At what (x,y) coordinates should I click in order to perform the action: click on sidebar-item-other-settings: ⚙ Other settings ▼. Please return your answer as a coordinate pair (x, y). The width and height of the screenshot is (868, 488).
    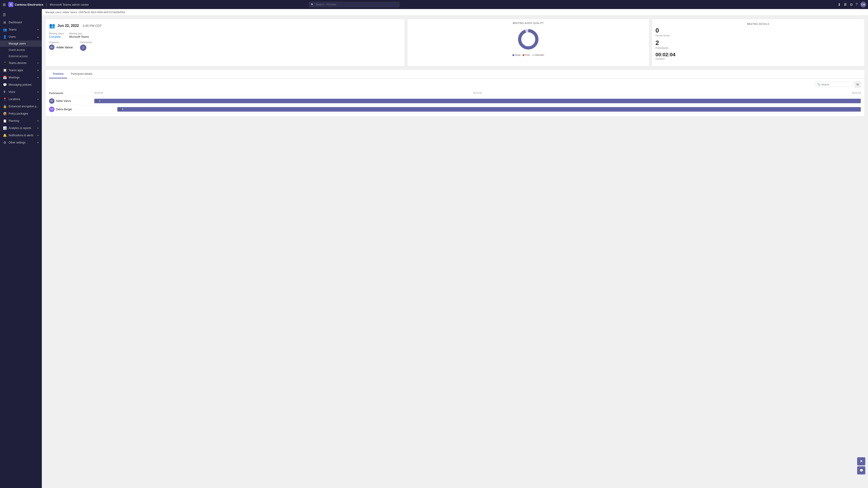
    Looking at the image, I should click on (21, 143).